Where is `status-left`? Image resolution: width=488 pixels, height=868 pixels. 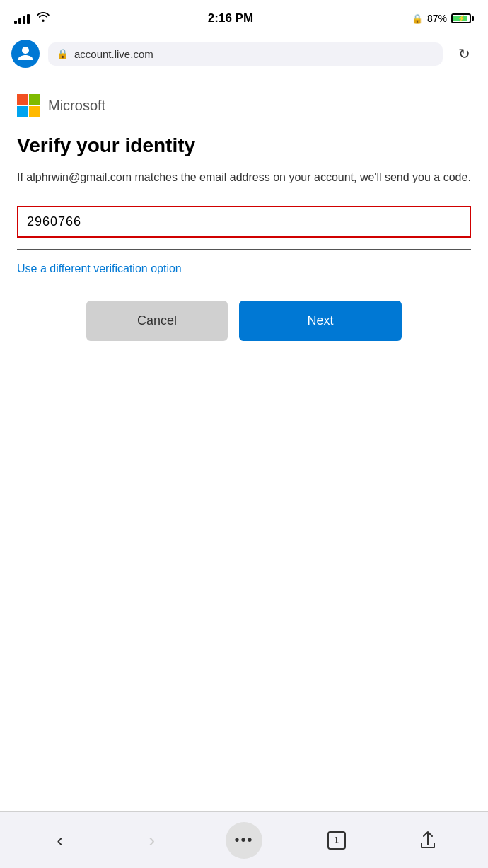
status-left is located at coordinates (32, 18).